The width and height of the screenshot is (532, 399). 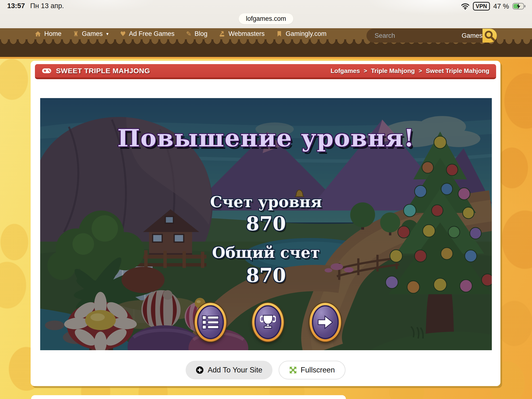 What do you see at coordinates (189, 34) in the screenshot?
I see `pencil-icon: ✎` at bounding box center [189, 34].